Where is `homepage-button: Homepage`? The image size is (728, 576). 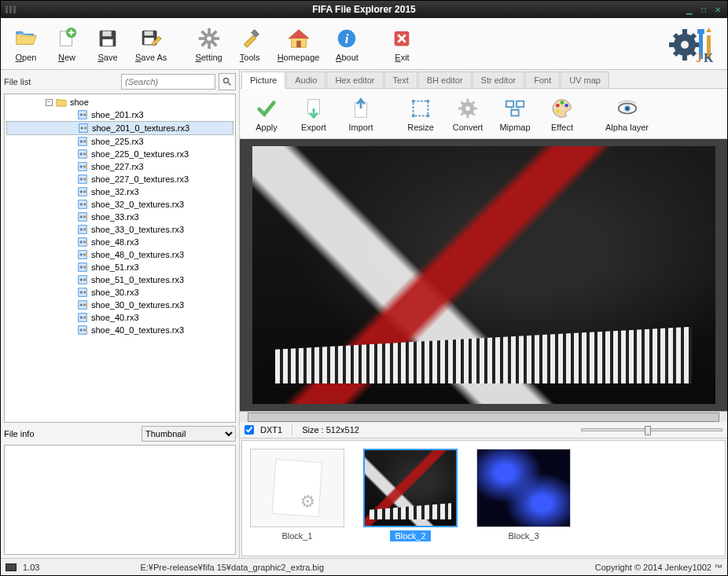
homepage-button: Homepage is located at coordinates (299, 44).